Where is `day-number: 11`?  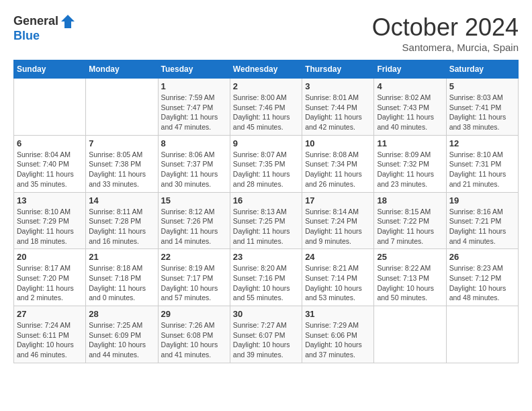 day-number: 11 is located at coordinates (410, 144).